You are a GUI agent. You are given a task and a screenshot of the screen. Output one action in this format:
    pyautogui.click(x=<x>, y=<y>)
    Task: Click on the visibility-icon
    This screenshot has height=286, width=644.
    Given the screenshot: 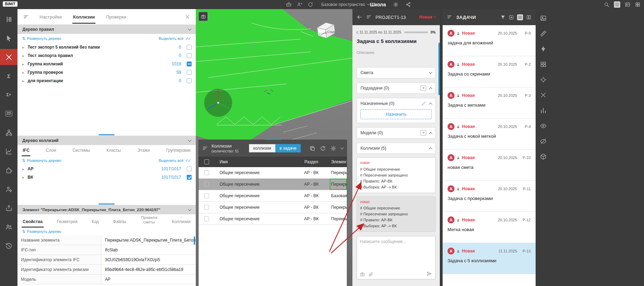 What is the action you would take?
    pyautogui.click(x=543, y=126)
    